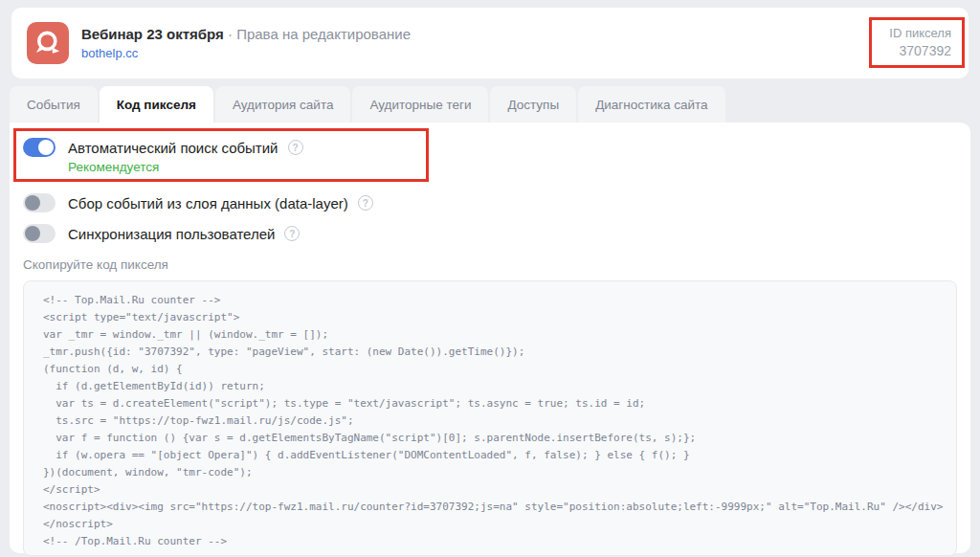  What do you see at coordinates (493, 421) in the screenshot?
I see `code-line: ts.src = "https://top-fwz1.mail.ru/js/co…` at bounding box center [493, 421].